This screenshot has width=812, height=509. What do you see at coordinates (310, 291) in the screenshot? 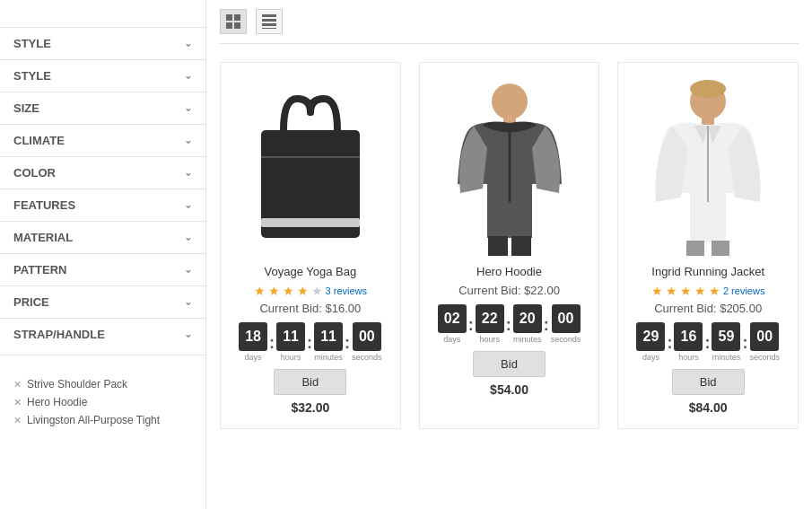
I see `product-stars: ★★★★★ 3 reviews` at bounding box center [310, 291].